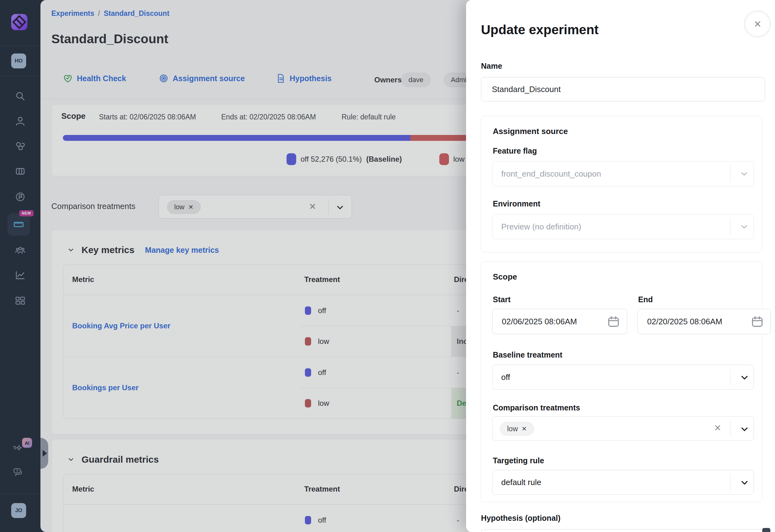  I want to click on assignment-source-title: Assignment source, so click(530, 131).